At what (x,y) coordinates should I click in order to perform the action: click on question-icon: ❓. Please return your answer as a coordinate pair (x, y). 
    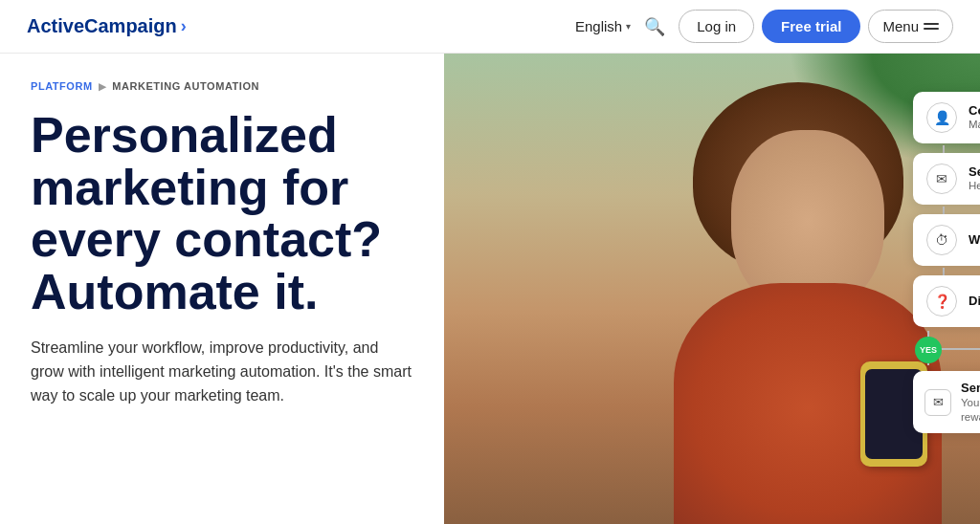
    Looking at the image, I should click on (942, 301).